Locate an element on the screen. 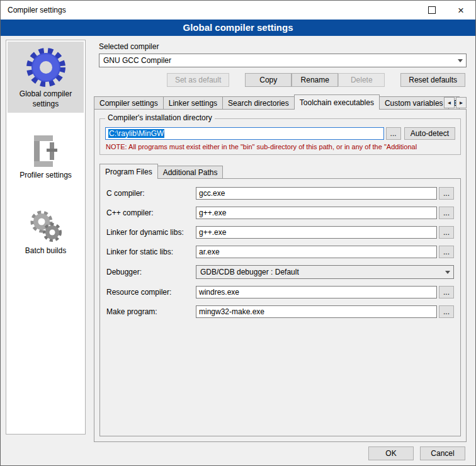 This screenshot has width=476, height=466. window-title: Compiler settings is located at coordinates (37, 10).